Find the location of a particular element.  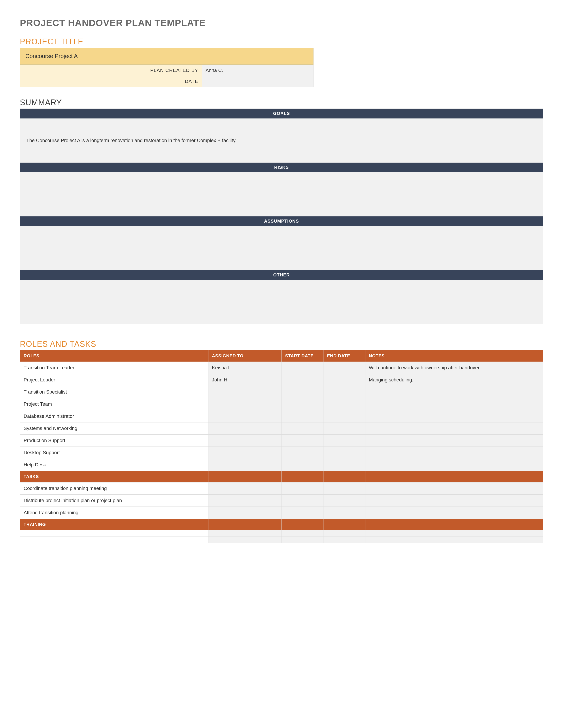

cell-role: Transition Team Leader is located at coordinates (114, 368).